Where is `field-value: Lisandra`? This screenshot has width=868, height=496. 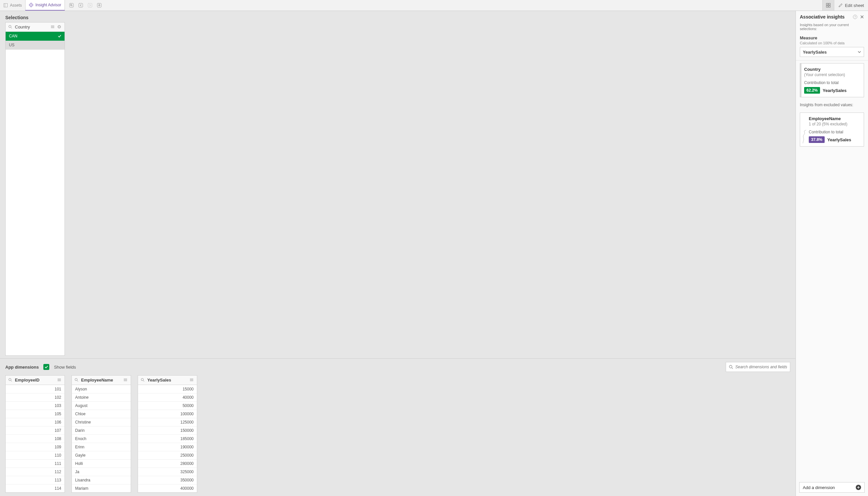 field-value: Lisandra is located at coordinates (102, 480).